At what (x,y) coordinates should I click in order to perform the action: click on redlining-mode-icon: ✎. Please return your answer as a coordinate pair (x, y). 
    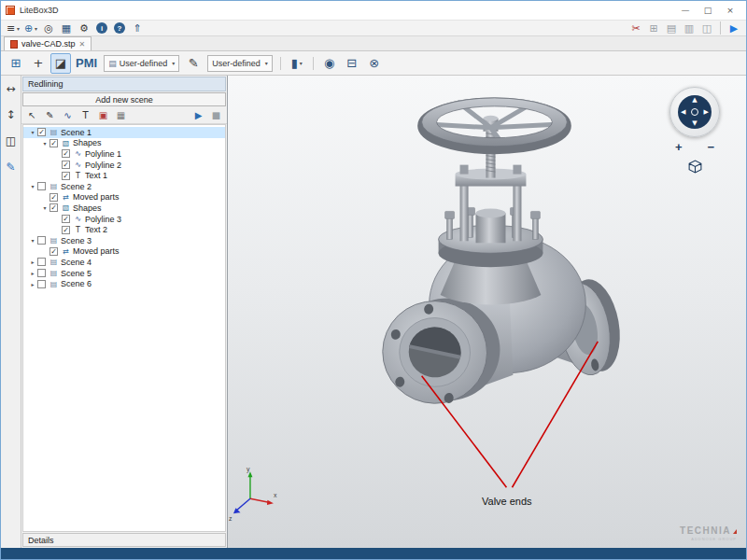
    Looking at the image, I should click on (11, 167).